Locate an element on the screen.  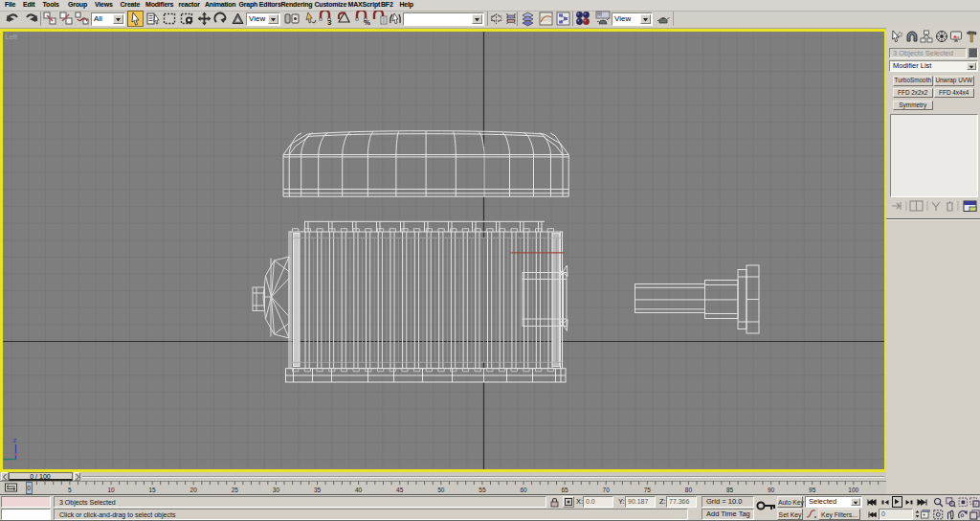
svg-text: 85 is located at coordinates (730, 490).